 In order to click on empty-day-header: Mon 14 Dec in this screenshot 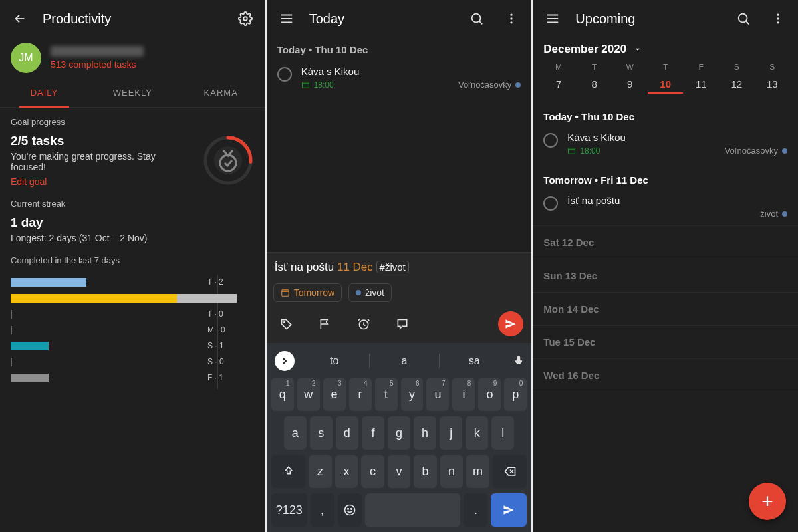, I will do `click(665, 309)`.